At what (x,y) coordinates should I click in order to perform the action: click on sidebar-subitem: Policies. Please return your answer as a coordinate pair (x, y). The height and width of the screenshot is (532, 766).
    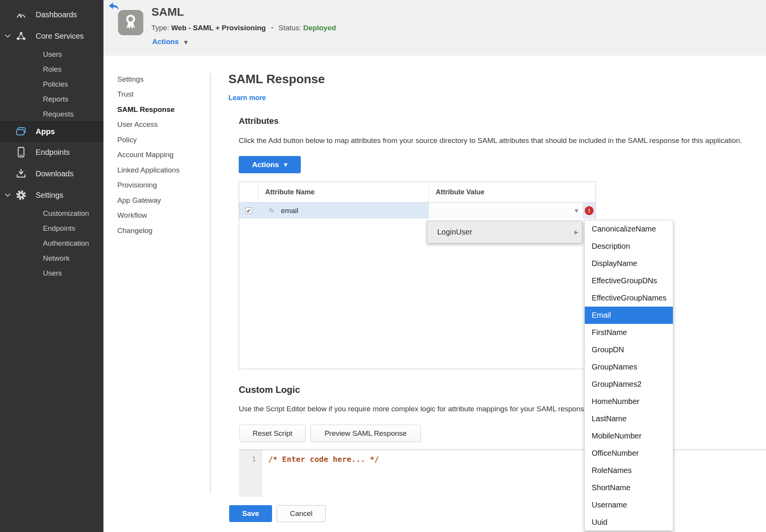
    Looking at the image, I should click on (52, 84).